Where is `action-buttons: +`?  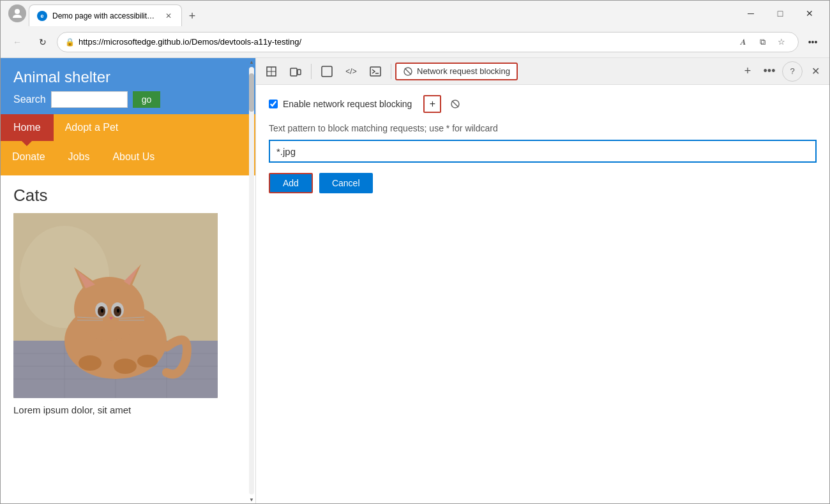
action-buttons: + is located at coordinates (444, 104).